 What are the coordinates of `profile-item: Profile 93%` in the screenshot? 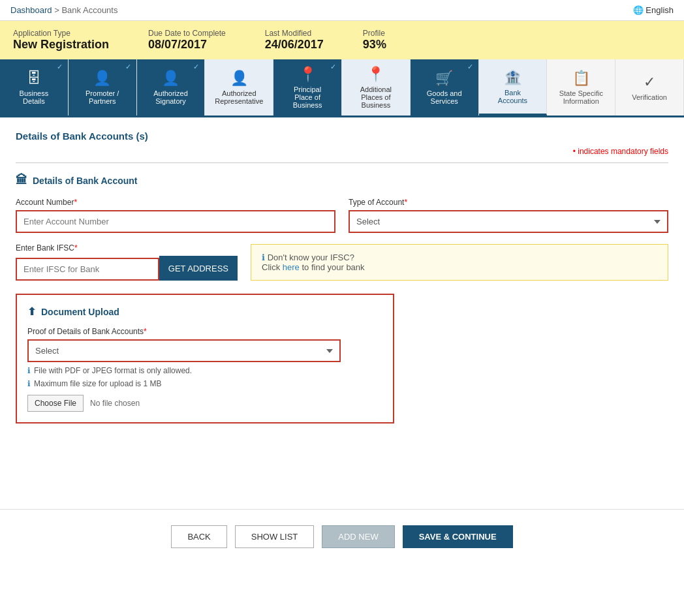 It's located at (375, 40).